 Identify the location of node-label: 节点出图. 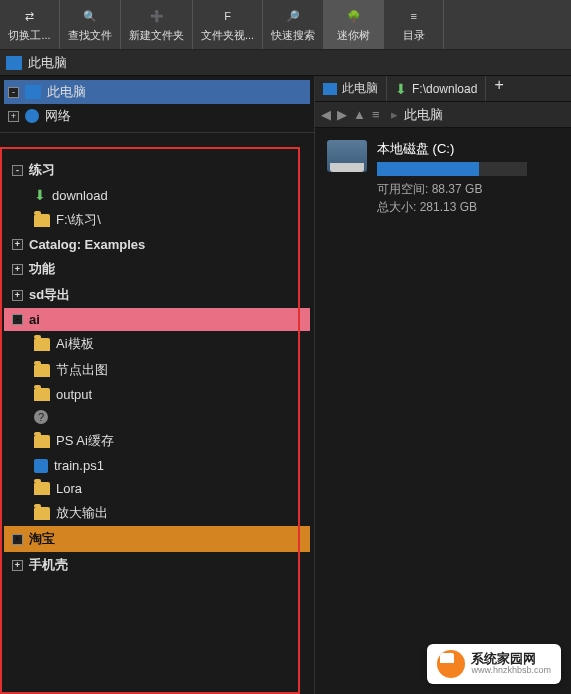
(82, 370).